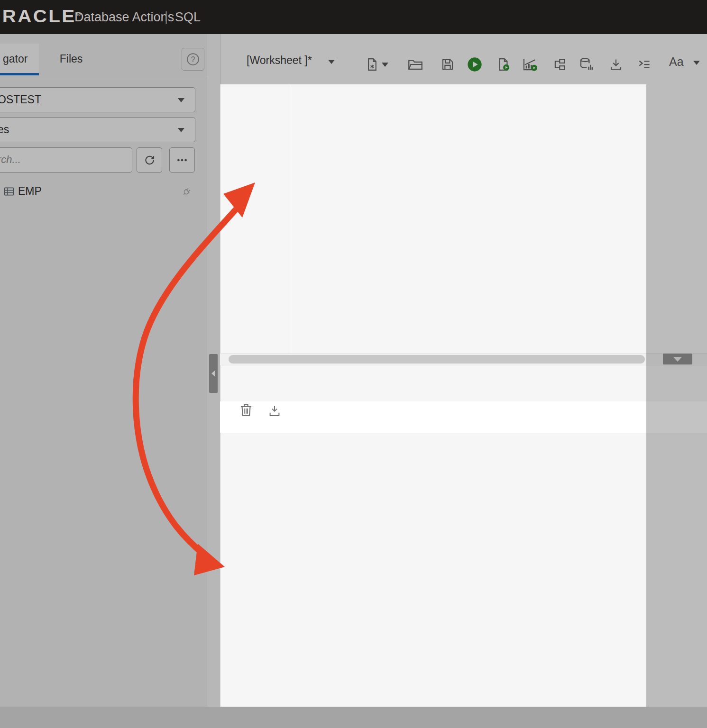  What do you see at coordinates (213, 373) in the screenshot?
I see `splitter-collapse-handle` at bounding box center [213, 373].